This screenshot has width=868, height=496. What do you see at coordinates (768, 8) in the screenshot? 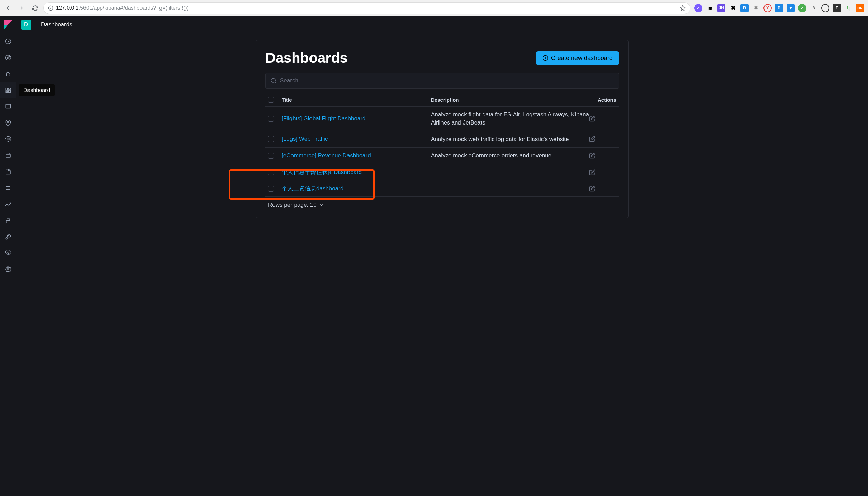
I see `ext-icon: Y` at bounding box center [768, 8].